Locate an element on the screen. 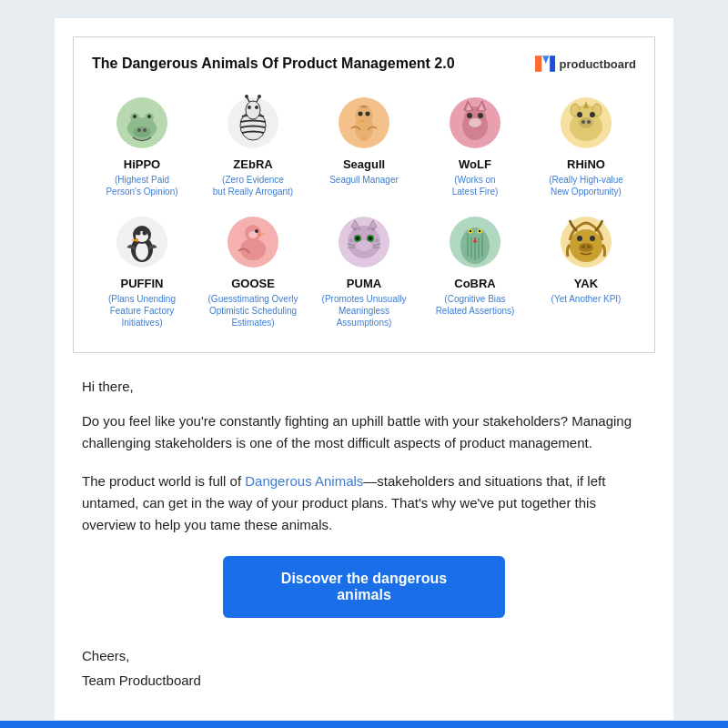 This screenshot has height=728, width=728. productboard-logo-icon is located at coordinates (545, 64).